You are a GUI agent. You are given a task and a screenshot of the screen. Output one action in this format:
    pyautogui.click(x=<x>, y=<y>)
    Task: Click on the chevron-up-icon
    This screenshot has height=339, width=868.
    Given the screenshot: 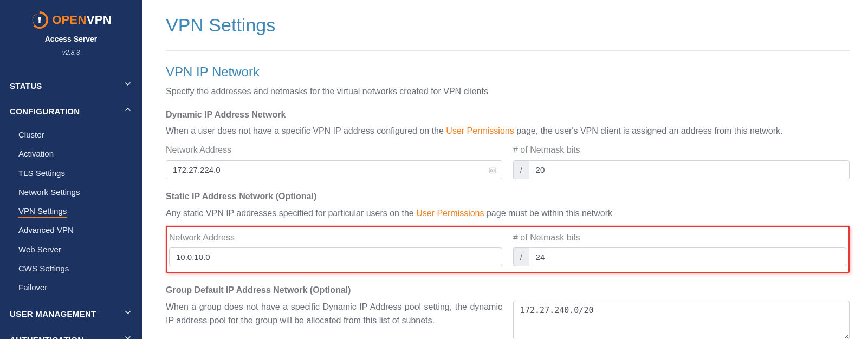 What is the action you would take?
    pyautogui.click(x=128, y=112)
    